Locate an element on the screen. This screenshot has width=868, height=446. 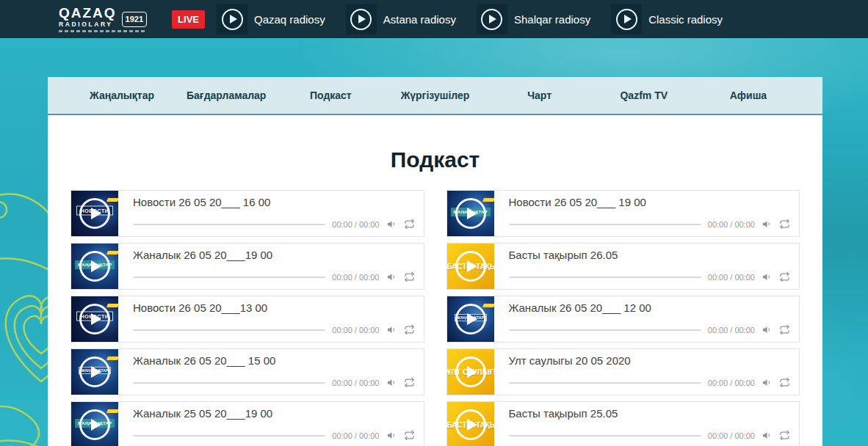
station-label: Qazaq radiosy is located at coordinates (289, 19).